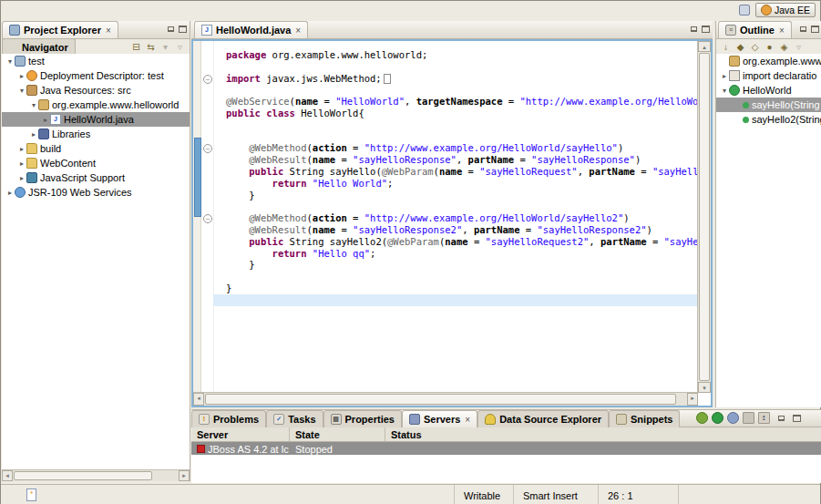 The height and width of the screenshot is (504, 821). I want to click on code-line: @WebResult(name = "sayHelloResponse2", p…, so click(456, 230).